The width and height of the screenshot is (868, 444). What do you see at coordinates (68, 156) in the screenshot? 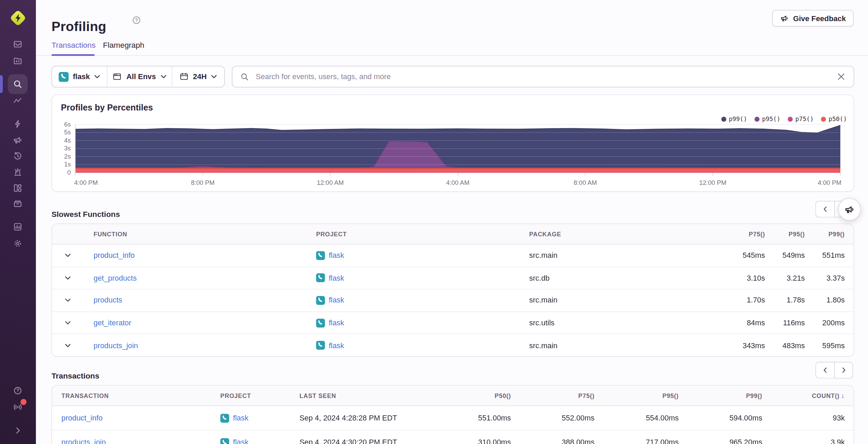
I see `svg-text: 2s` at bounding box center [68, 156].